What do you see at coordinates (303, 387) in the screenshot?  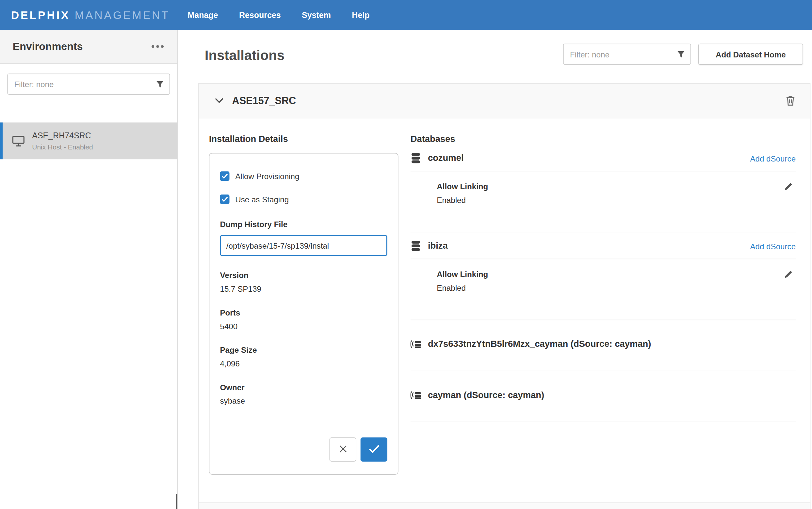 I see `owner-label: Owner` at bounding box center [303, 387].